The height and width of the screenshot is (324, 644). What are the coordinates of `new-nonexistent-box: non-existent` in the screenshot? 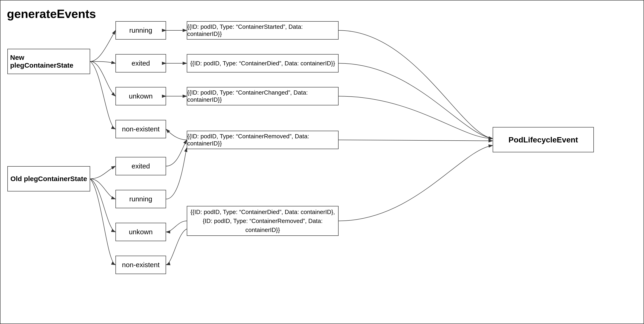 It's located at (141, 129).